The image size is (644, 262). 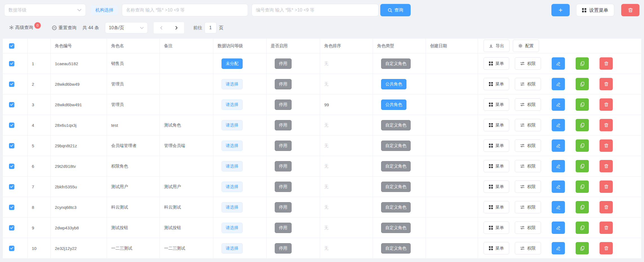 What do you see at coordinates (64, 28) in the screenshot?
I see `reset-query-button: 重置查询` at bounding box center [64, 28].